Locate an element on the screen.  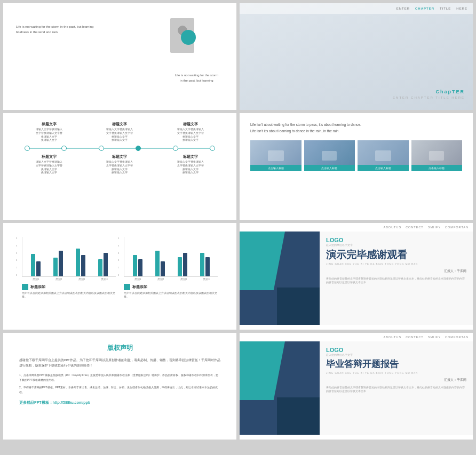
timeline-item-top-3: 标题文字 请输入文字替换请输入文字替换请输入文字替换请输入文字换请输入文字 is located at coordinates (191, 132).